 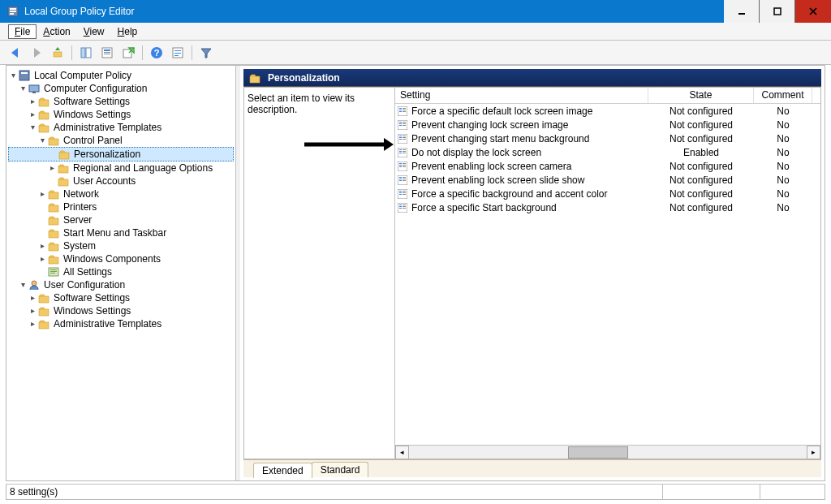 I want to click on tree-software-settings: ▸Software Settings, so click(x=121, y=101).